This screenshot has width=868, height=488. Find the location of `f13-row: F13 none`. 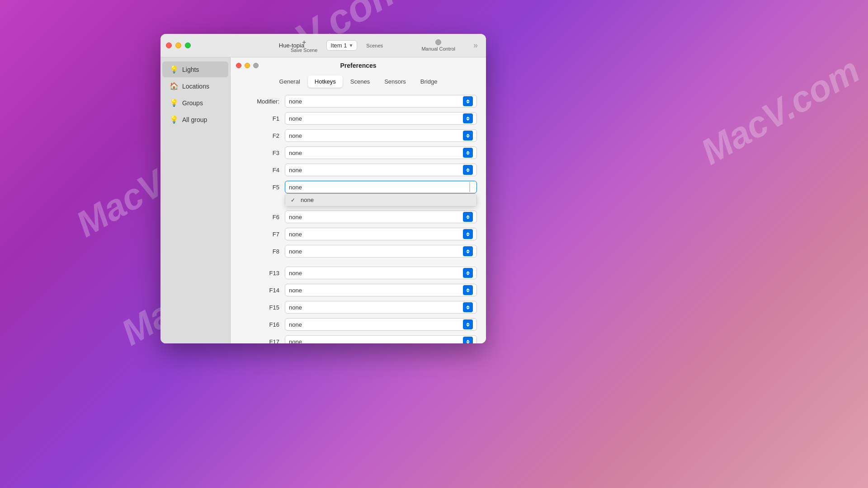

f13-row: F13 none is located at coordinates (358, 273).